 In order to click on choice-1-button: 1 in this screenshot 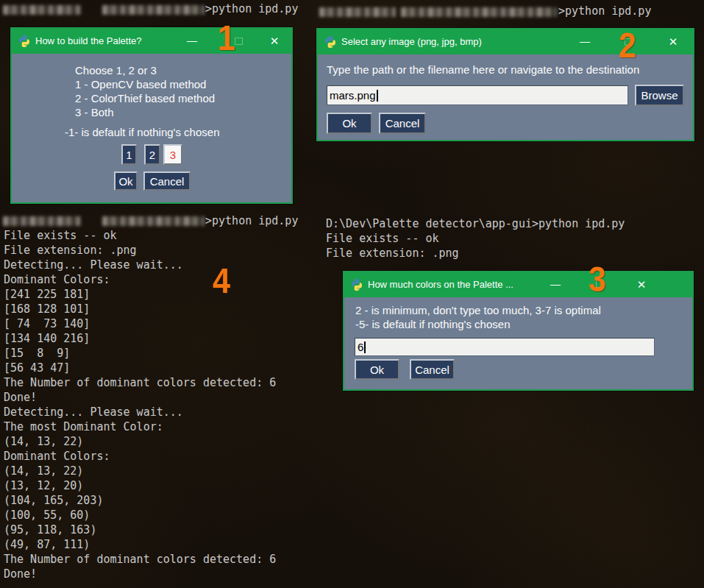, I will do `click(129, 155)`.